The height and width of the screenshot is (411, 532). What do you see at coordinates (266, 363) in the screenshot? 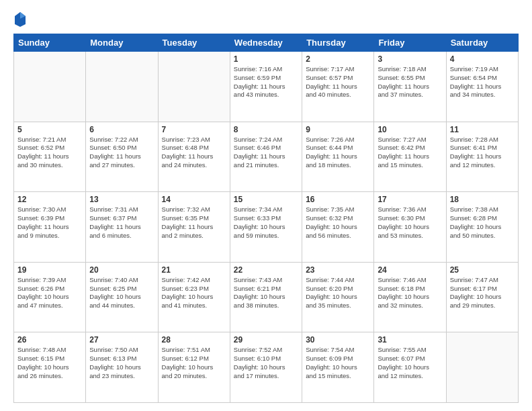
I see `day-info: Sunrise: 7:52 AM Sunset: 6:10 PM Dayligh…` at bounding box center [266, 363].